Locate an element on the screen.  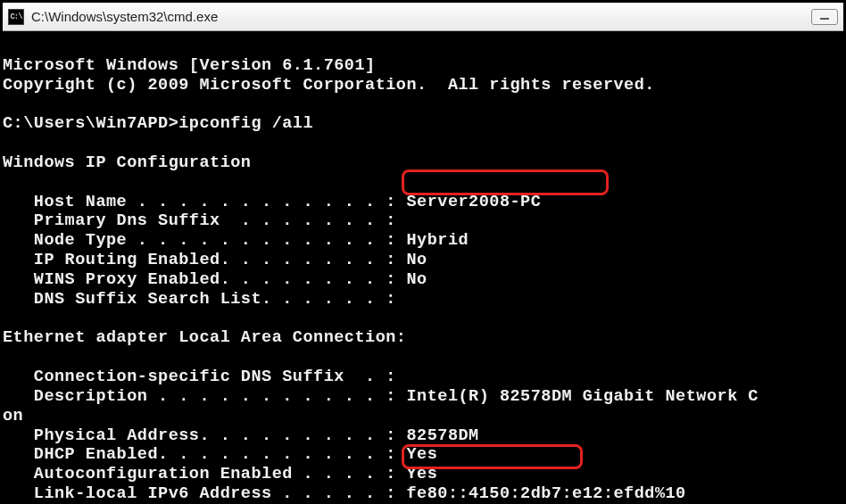
line-link-local-ipv6: Link-local IPv6 Address . . . . . : fe80… is located at coordinates (344, 492).